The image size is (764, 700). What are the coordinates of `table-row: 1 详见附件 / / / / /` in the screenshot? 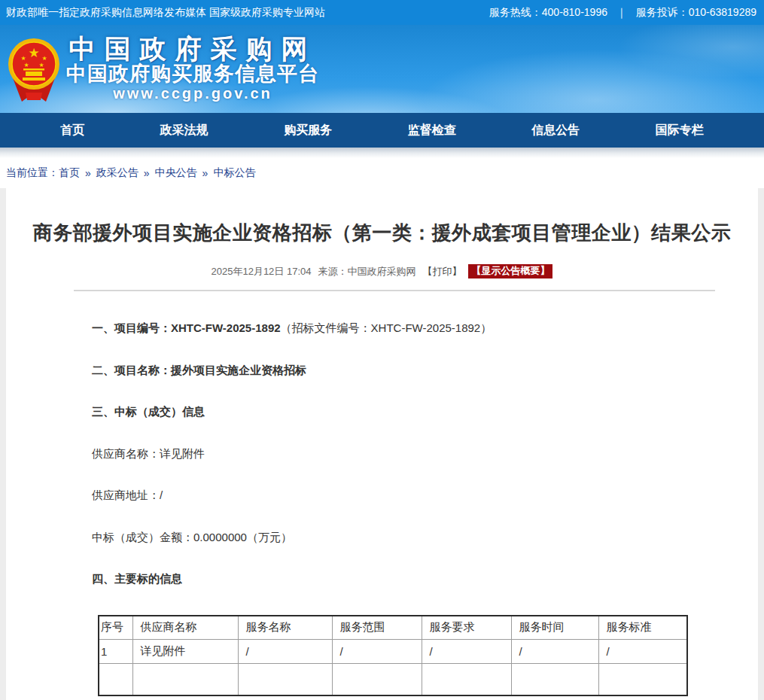 It's located at (393, 652).